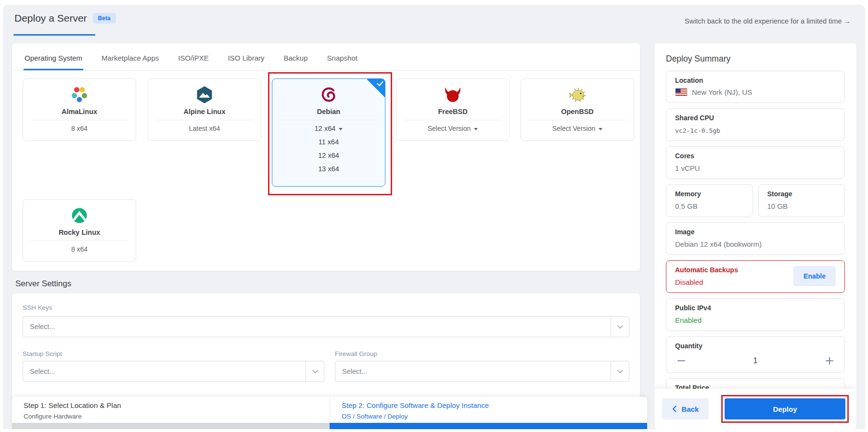  Describe the element at coordinates (802, 206) in the screenshot. I see `storage-value: 10 GB` at that location.